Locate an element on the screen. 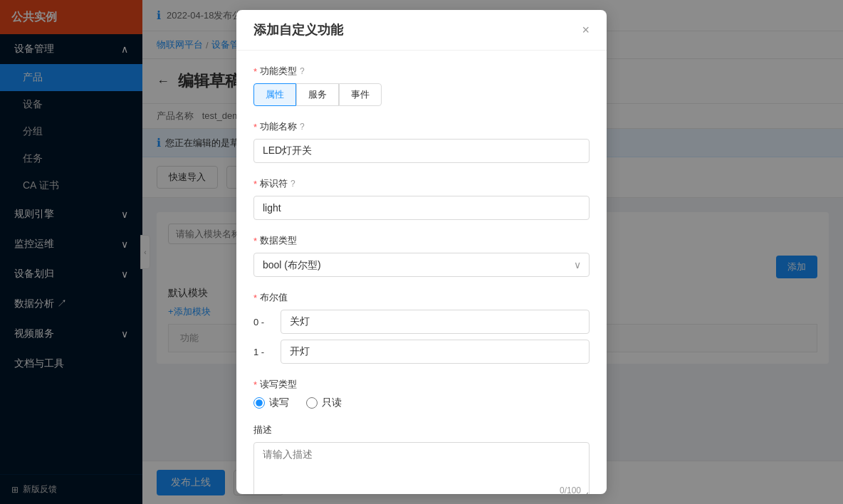  help-icon-3: ? is located at coordinates (293, 184).